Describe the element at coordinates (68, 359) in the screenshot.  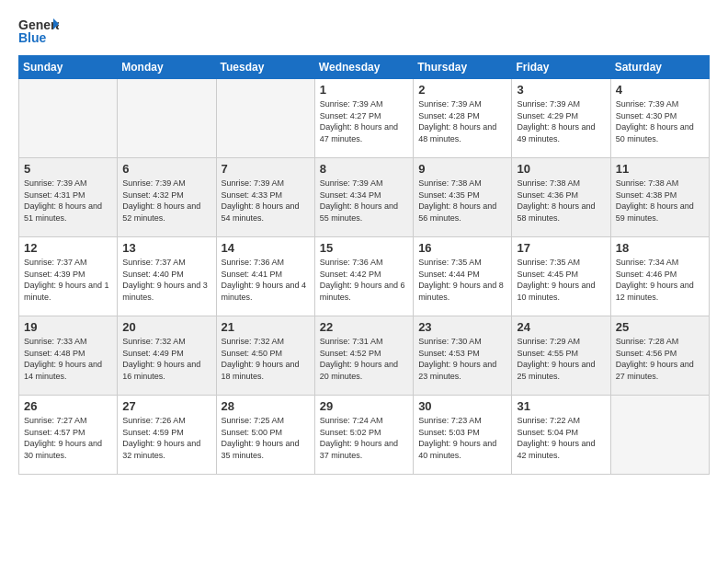
I see `day-info: Sunrise: 7:33 AM Sunset: 4:48 PM Dayligh…` at that location.